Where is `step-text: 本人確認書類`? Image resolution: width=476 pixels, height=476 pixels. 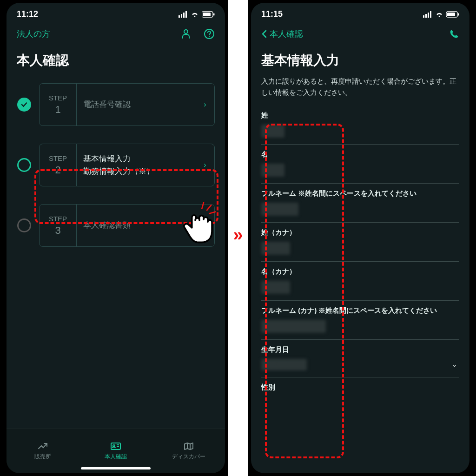 step-text: 本人確認書類 is located at coordinates (136, 225).